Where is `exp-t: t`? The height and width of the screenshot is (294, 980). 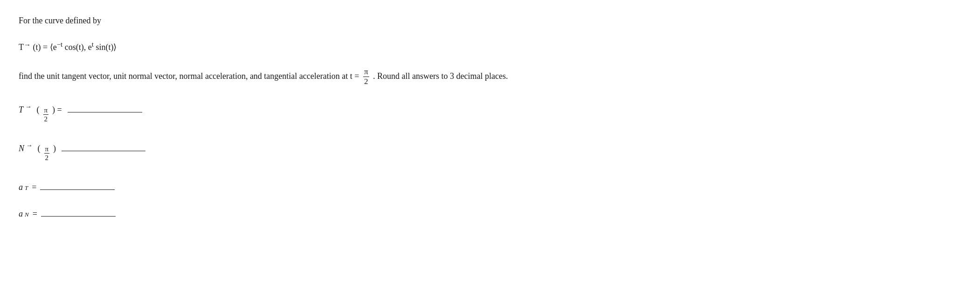 exp-t: t is located at coordinates (93, 44).